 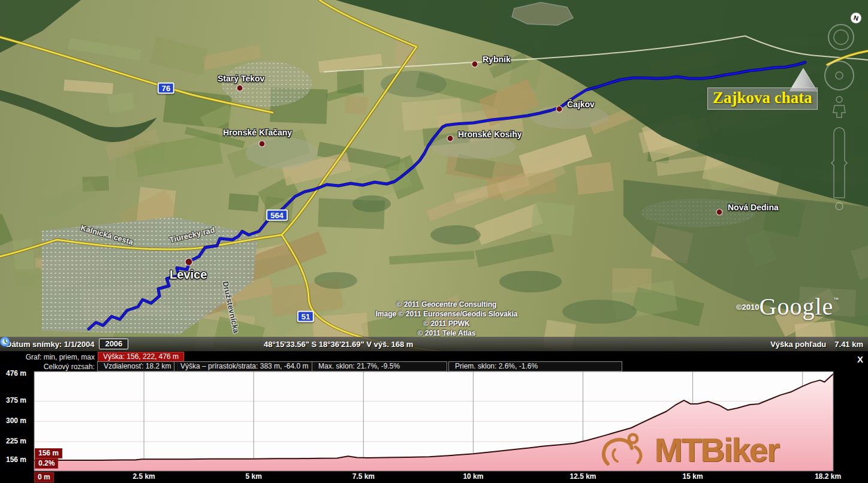 I want to click on x-axis-tick: 10 km, so click(x=473, y=476).